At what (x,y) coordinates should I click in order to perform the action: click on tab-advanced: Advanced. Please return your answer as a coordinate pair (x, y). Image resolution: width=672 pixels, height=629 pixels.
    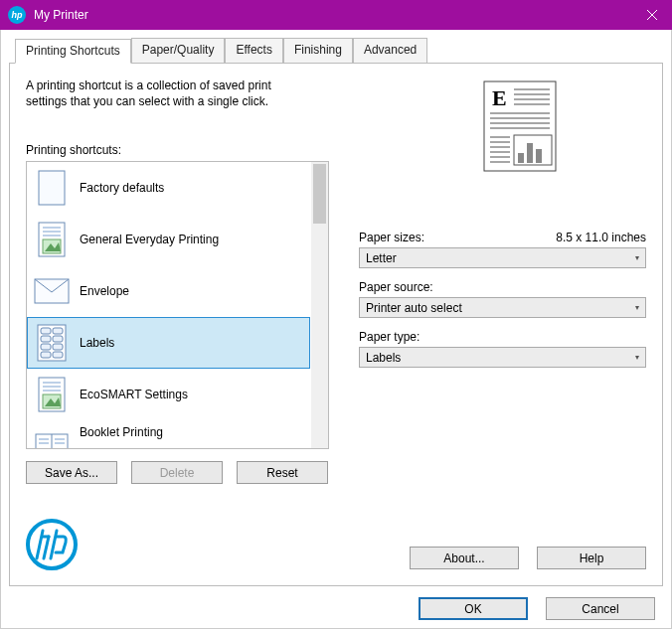
    Looking at the image, I should click on (390, 50).